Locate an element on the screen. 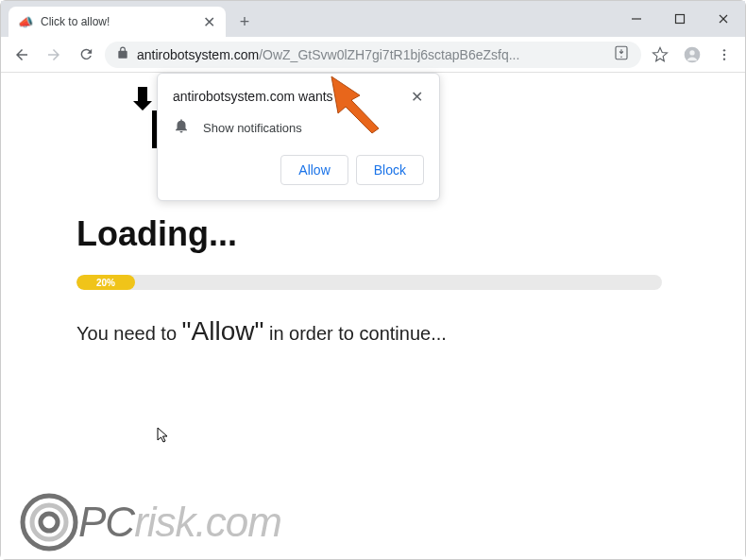 The image size is (746, 560). back-button is located at coordinates (22, 55).